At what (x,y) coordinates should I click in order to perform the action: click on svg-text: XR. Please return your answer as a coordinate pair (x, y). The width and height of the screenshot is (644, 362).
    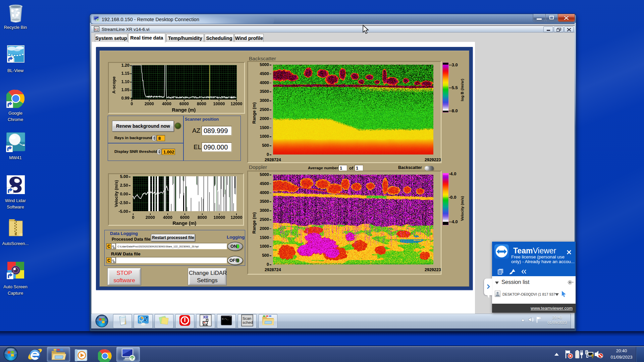
    Looking at the image, I should click on (205, 317).